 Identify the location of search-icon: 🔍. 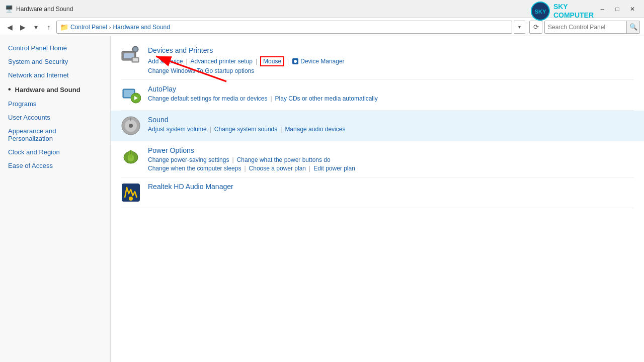
(633, 27).